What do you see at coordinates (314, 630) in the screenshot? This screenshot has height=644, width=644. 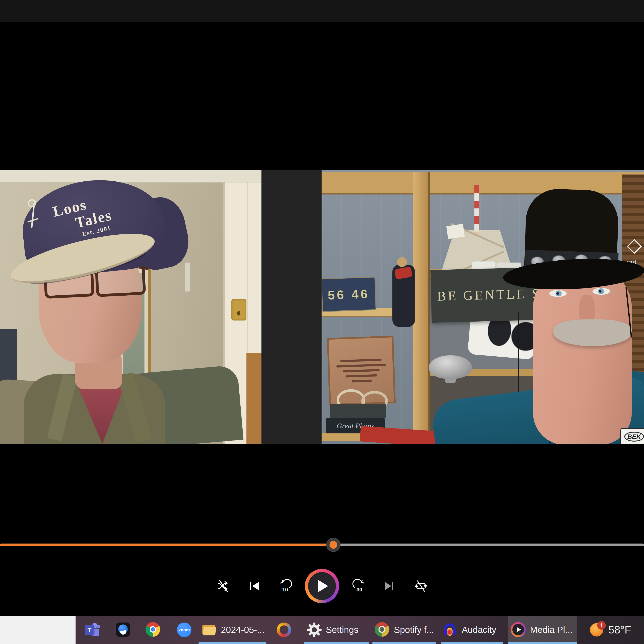 I see `gear-icon` at bounding box center [314, 630].